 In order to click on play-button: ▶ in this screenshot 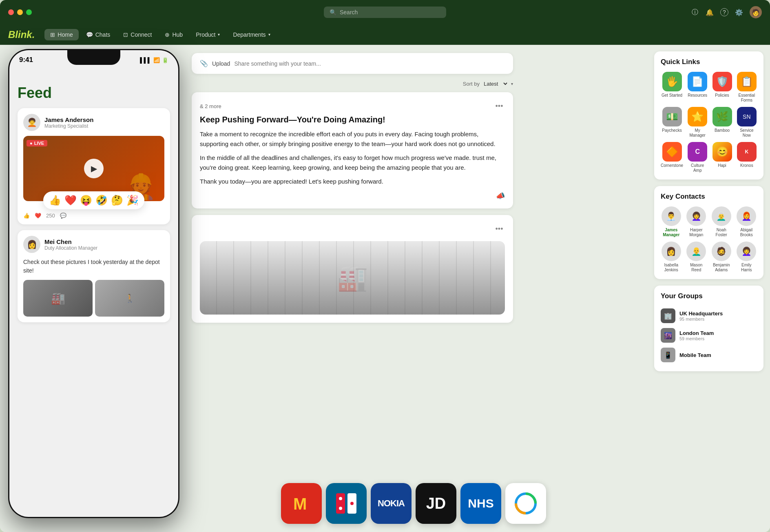, I will do `click(94, 168)`.